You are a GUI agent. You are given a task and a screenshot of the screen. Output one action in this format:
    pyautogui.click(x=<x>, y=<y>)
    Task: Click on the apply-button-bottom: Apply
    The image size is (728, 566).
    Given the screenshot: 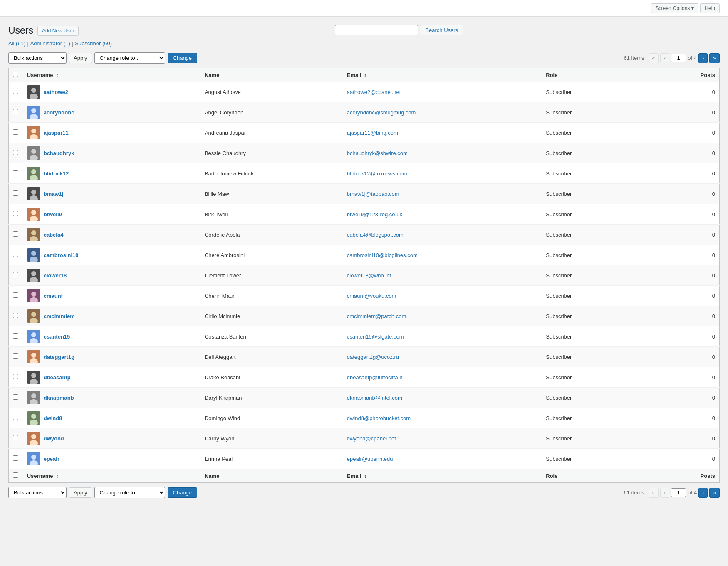 What is the action you would take?
    pyautogui.click(x=81, y=492)
    